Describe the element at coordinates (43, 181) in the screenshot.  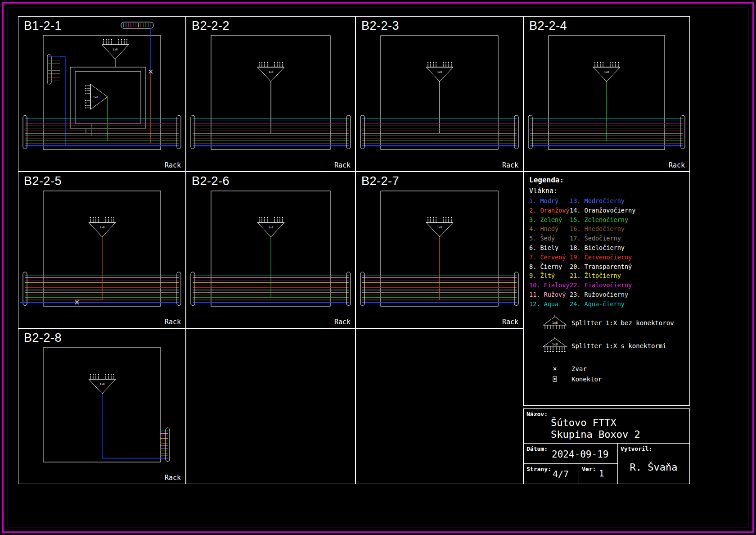
I see `panel-title: B2-2-5` at that location.